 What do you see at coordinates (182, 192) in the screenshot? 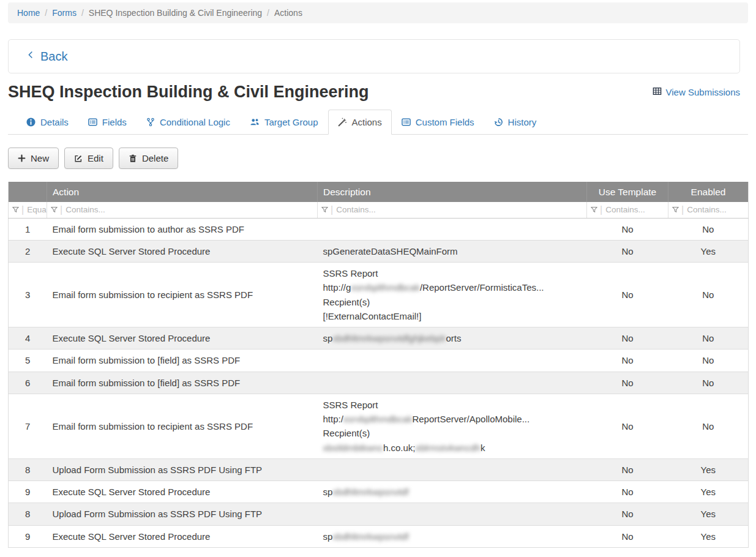
I see `column-header-action: Action` at bounding box center [182, 192].